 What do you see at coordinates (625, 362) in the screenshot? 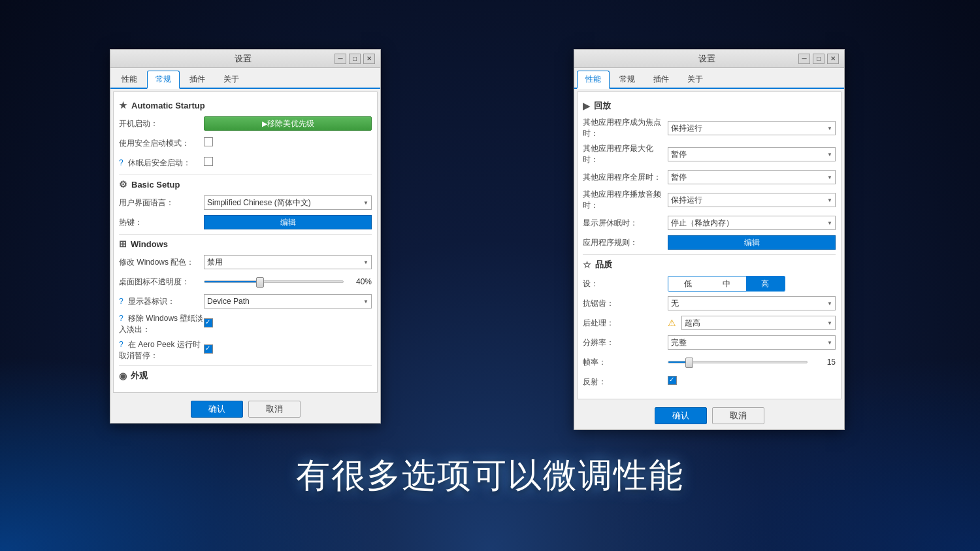
I see `framerate-label: 帧率：` at bounding box center [625, 362].